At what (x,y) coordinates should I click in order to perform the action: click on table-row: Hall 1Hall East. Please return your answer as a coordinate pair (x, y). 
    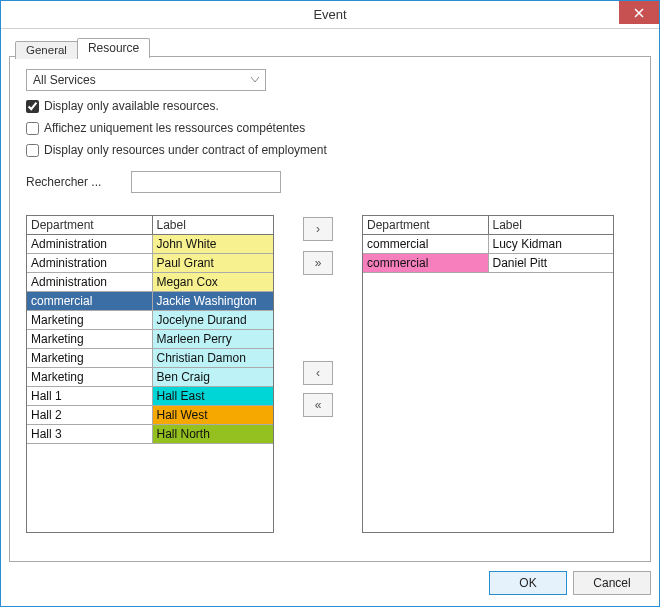
    Looking at the image, I should click on (150, 396).